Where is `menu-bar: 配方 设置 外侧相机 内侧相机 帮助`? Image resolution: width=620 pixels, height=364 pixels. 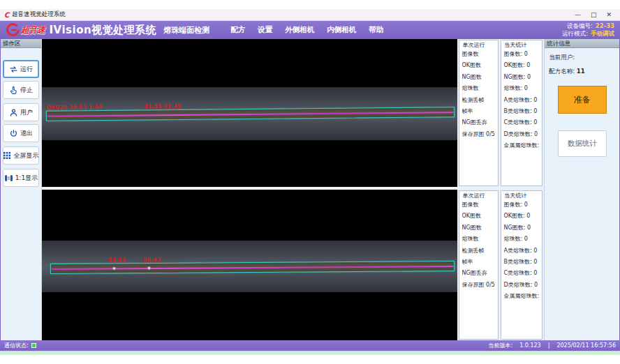
menu-bar: 配方 设置 外侧相机 内侧相机 帮助 is located at coordinates (307, 30).